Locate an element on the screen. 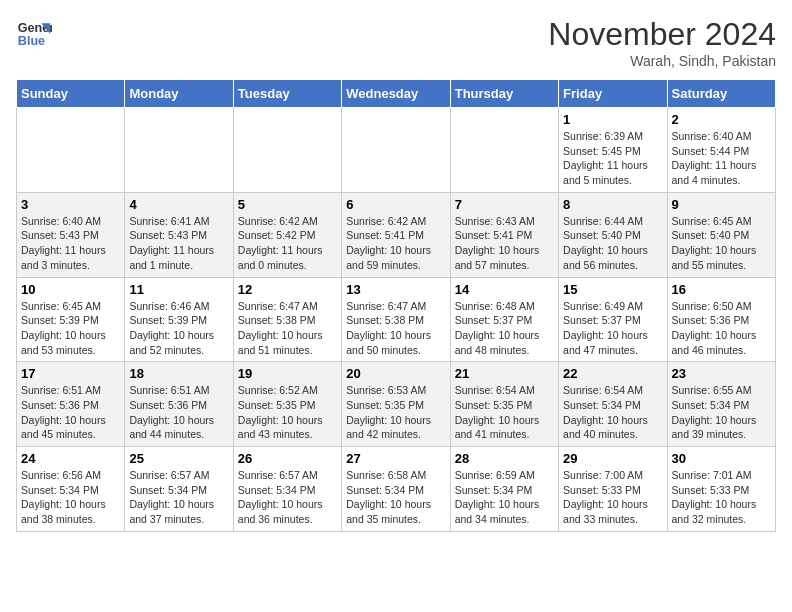 The width and height of the screenshot is (792, 612). calendar-cell: 5Sunrise: 6:42 AM Sunset: 5:42 PM Daylig… is located at coordinates (287, 234).